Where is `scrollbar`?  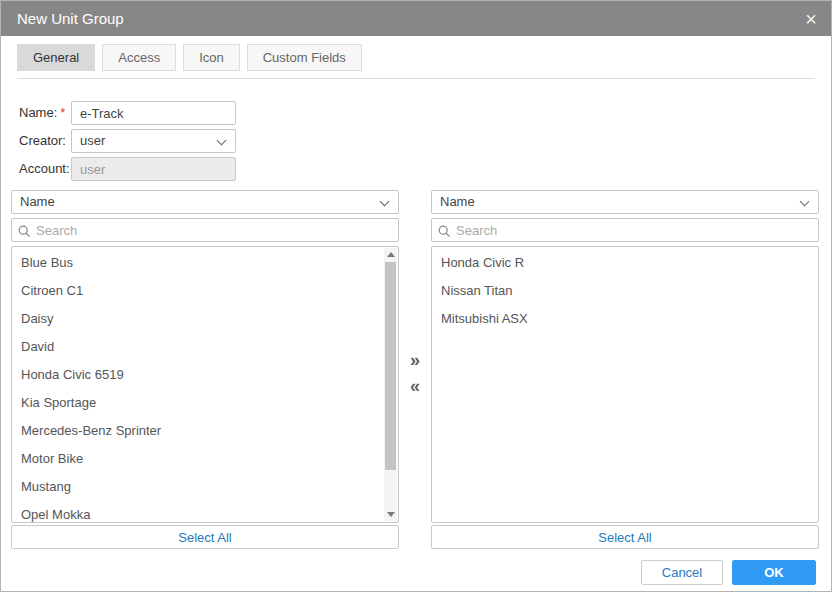 scrollbar is located at coordinates (390, 384).